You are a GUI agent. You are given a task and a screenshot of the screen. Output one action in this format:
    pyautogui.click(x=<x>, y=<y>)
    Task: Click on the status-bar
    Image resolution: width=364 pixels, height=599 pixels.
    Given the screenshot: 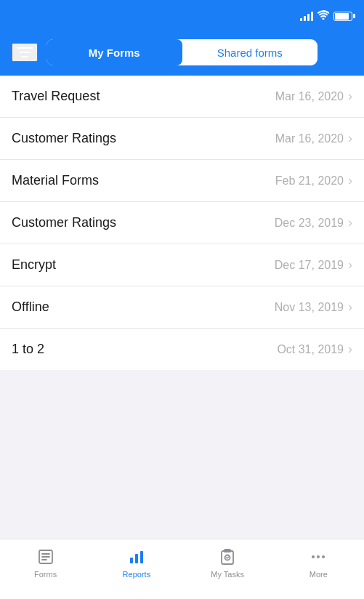 What is the action you would take?
    pyautogui.click(x=182, y=16)
    